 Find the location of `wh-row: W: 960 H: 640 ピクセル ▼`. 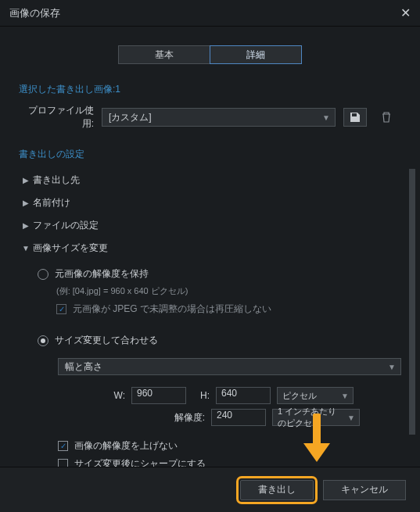

wh-row: W: 960 H: 640 ピクセル ▼ is located at coordinates (230, 396).